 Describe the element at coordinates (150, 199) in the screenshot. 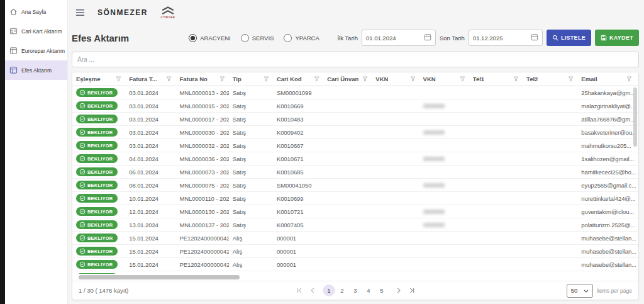

I see `cell-fatura-tarihi: 10.01.2024` at that location.